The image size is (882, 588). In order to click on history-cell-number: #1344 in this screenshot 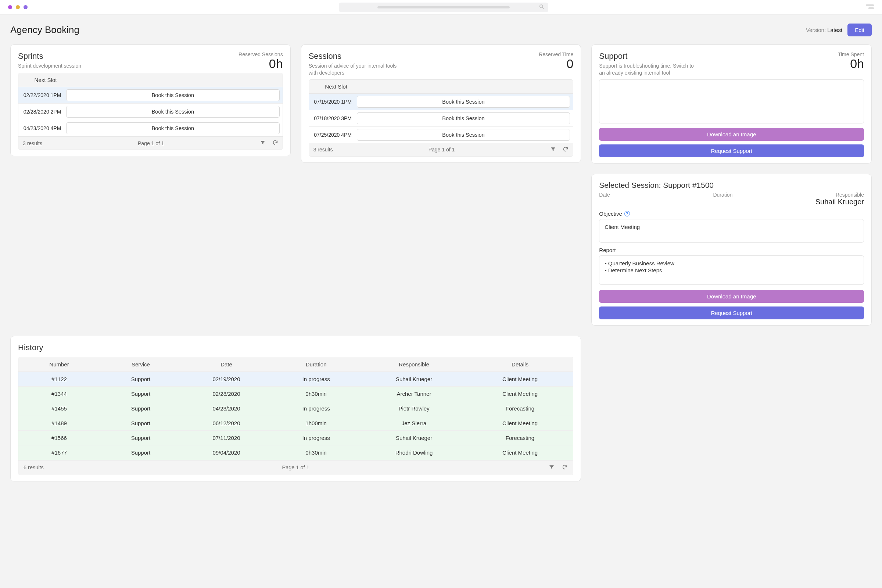, I will do `click(59, 394)`.